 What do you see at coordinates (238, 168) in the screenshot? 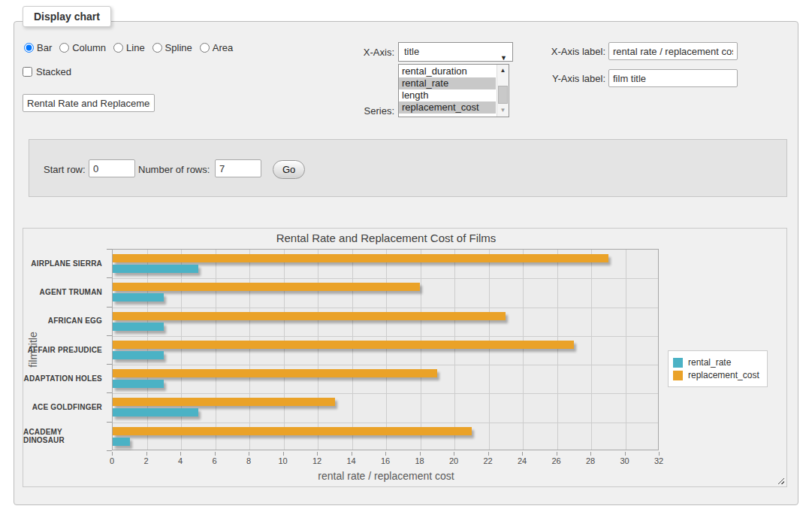
I see `number-of-rows-input` at bounding box center [238, 168].